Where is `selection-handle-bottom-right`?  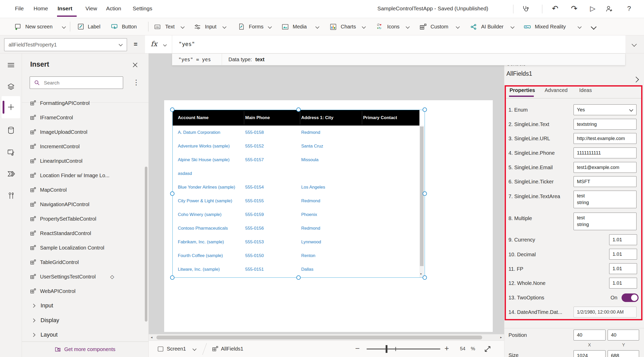
selection-handle-bottom-right is located at coordinates (425, 277).